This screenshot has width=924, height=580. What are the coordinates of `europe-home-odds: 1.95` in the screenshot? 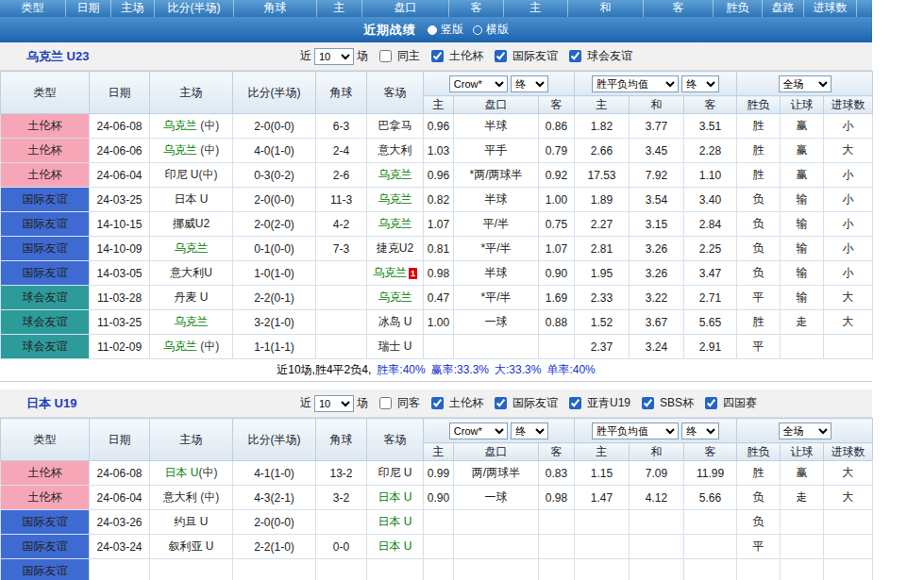 It's located at (602, 273).